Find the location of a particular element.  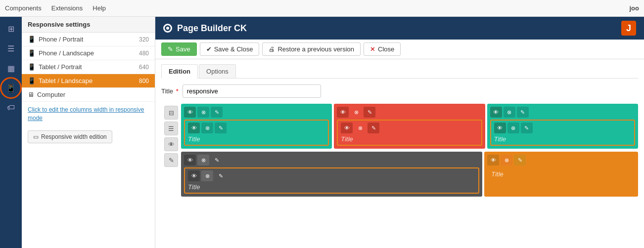

inner-3-actions: 👁 ⊗ ✎ is located at coordinates (563, 128).